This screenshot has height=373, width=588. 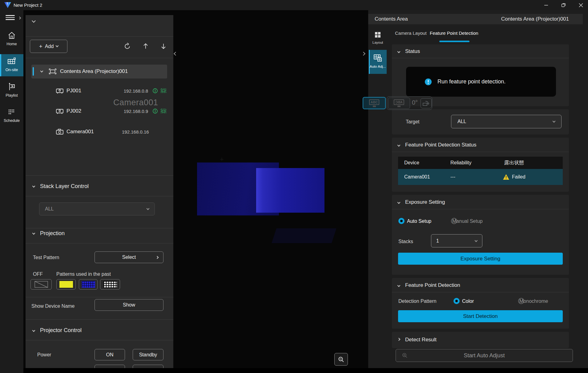 I want to click on device-screen-status-icon, so click(x=163, y=91).